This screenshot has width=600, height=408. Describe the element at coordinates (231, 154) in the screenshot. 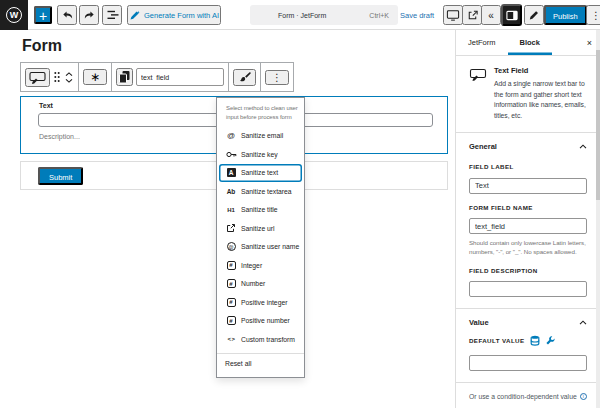

I see `key-icon` at that location.